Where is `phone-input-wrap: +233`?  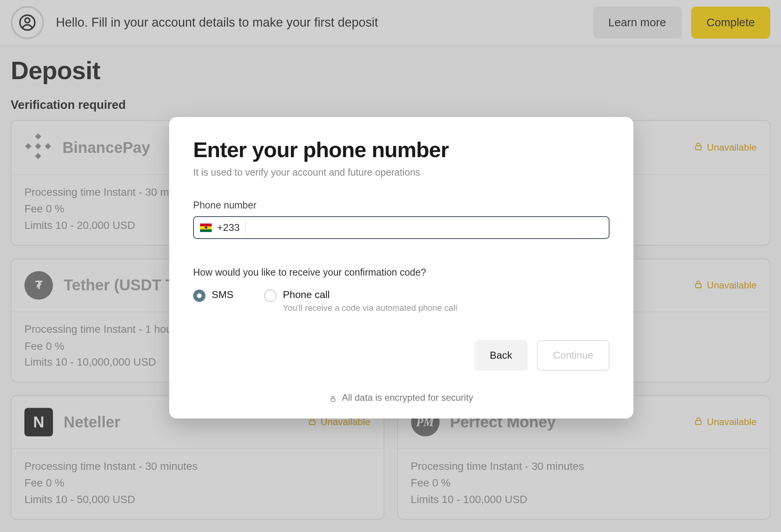 phone-input-wrap: +233 is located at coordinates (401, 228).